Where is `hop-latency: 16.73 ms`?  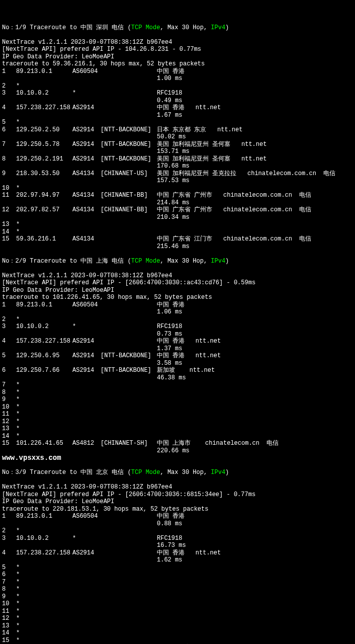 hop-latency: 16.73 ms is located at coordinates (178, 545).